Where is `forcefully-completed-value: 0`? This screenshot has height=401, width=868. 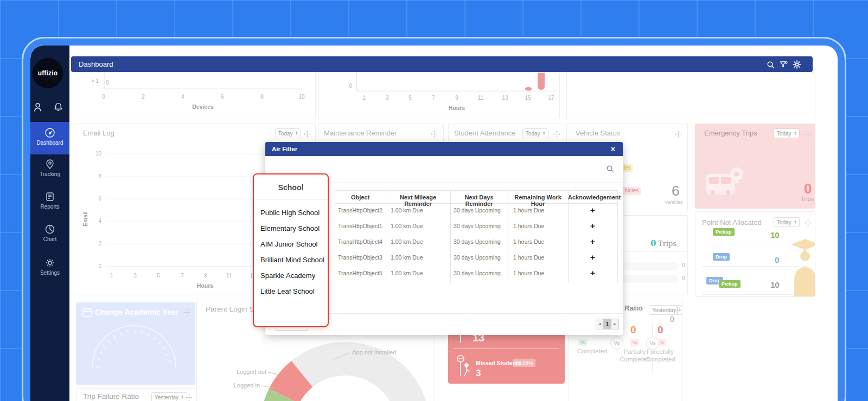
forcefully-completed-value: 0 is located at coordinates (661, 330).